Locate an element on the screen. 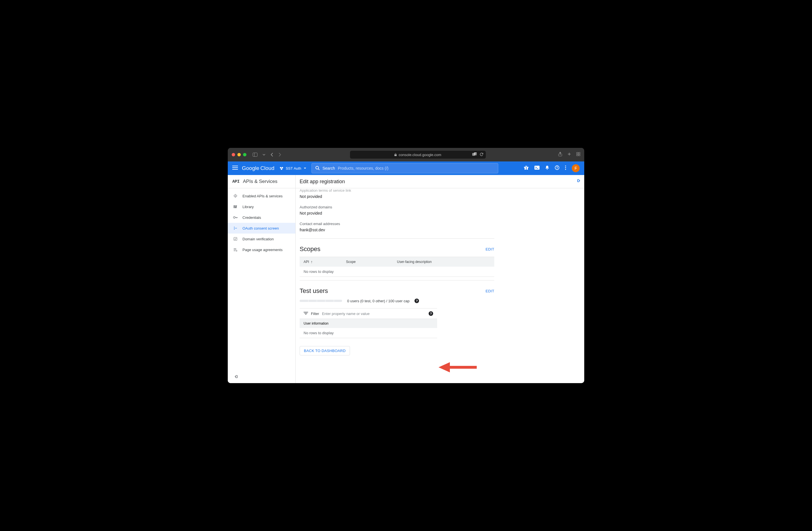 The height and width of the screenshot is (531, 812). tab-overview-icon is located at coordinates (578, 155).